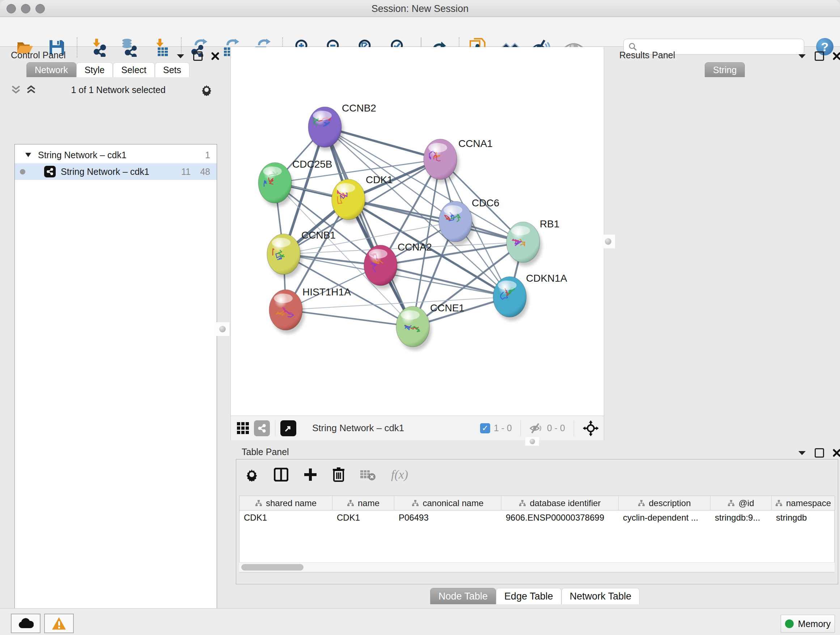 This screenshot has width=840, height=635. Describe the element at coordinates (116, 172) in the screenshot. I see `network-row-selected: String Network – cdk1 11 48` at that location.